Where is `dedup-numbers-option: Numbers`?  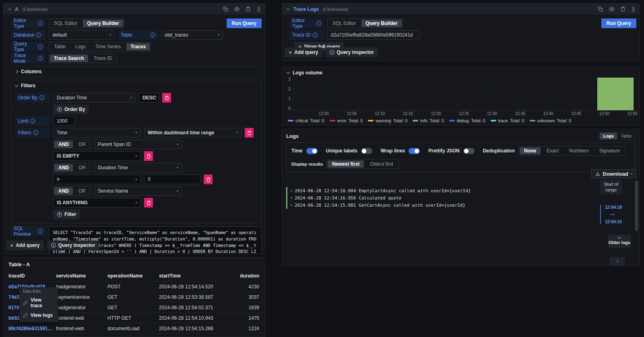 dedup-numbers-option: Numbers is located at coordinates (579, 151).